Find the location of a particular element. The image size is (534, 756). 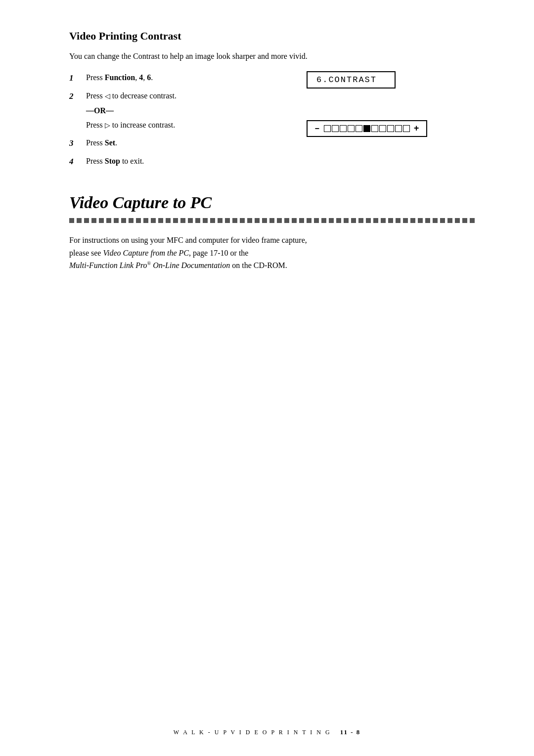

step4-bold: Stop is located at coordinates (113, 161).